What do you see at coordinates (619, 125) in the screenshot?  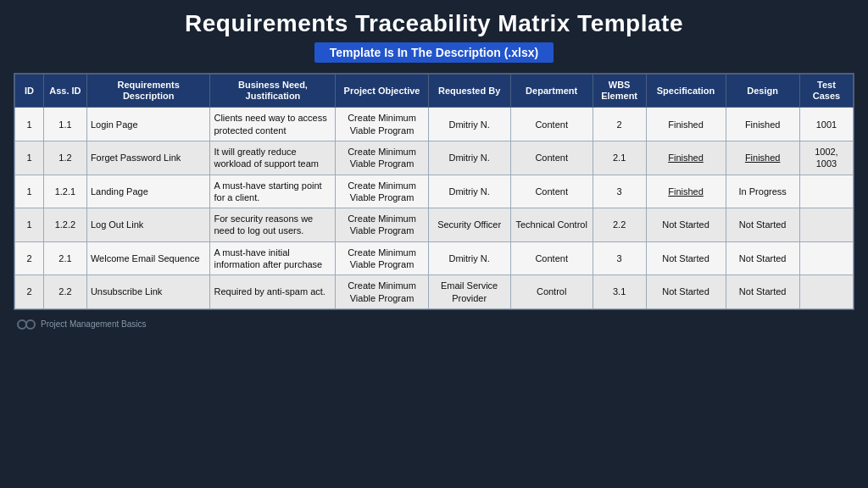 I see `cell-wbs: 2` at bounding box center [619, 125].